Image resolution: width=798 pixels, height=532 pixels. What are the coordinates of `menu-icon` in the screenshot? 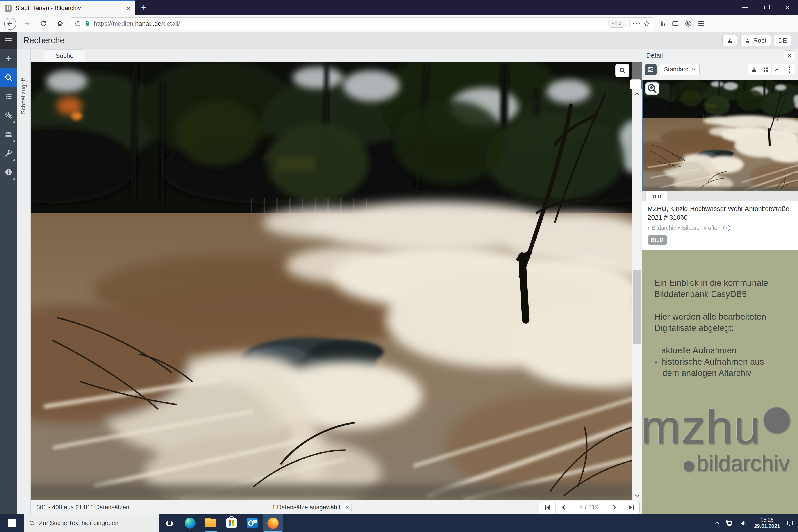 It's located at (701, 24).